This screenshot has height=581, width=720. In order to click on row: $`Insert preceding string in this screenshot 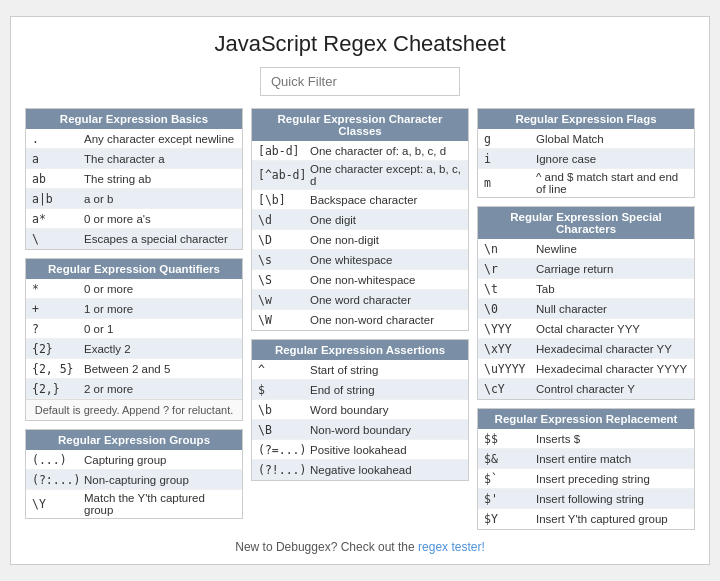, I will do `click(586, 479)`.